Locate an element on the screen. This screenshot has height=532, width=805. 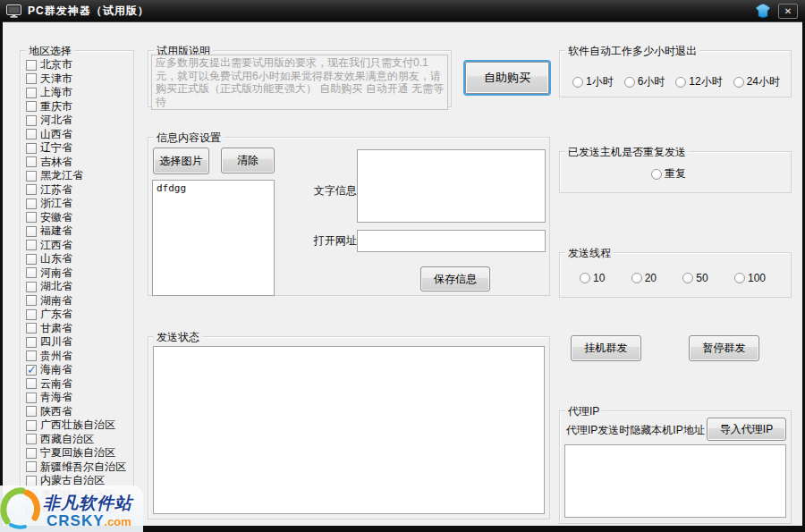
region-checkbox-row: 安徽省 is located at coordinates (76, 218).